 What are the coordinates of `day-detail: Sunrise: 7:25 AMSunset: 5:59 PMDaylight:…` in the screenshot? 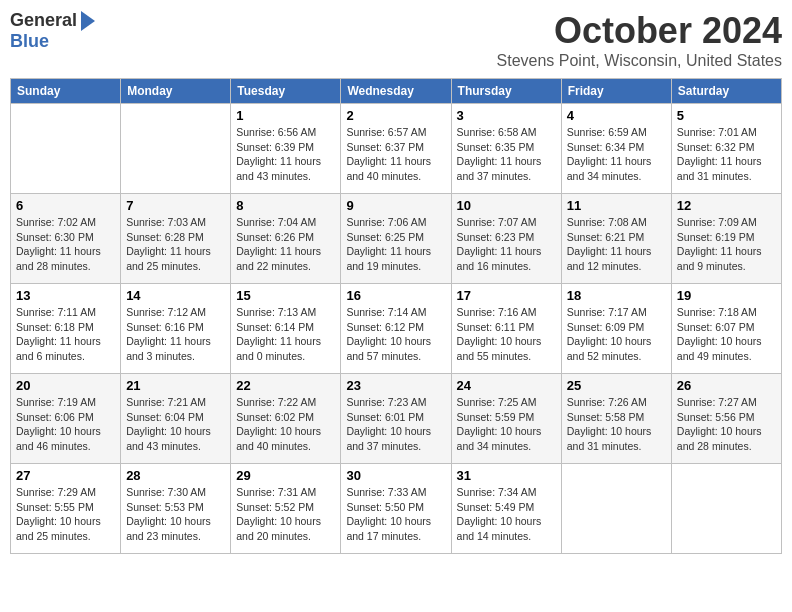 It's located at (506, 424).